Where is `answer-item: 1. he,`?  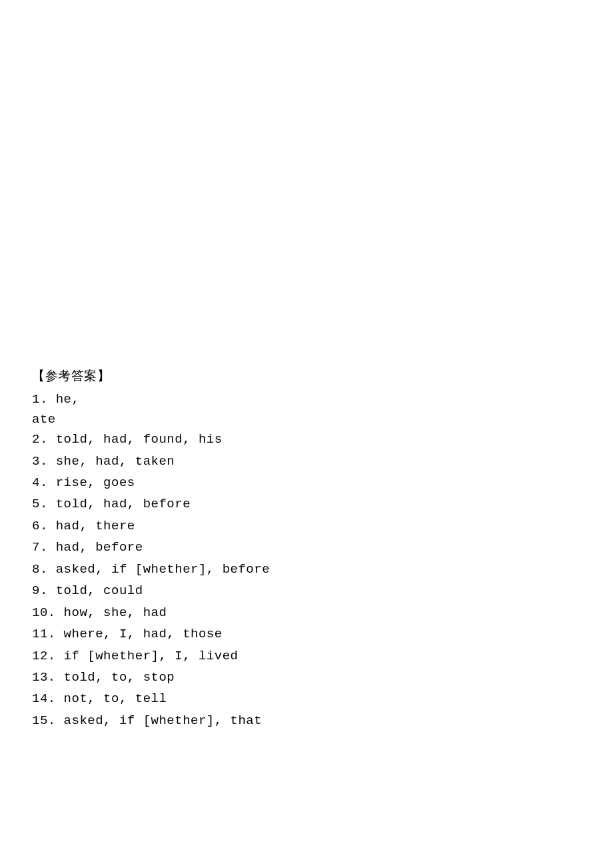
answer-item: 1. he, is located at coordinates (306, 400).